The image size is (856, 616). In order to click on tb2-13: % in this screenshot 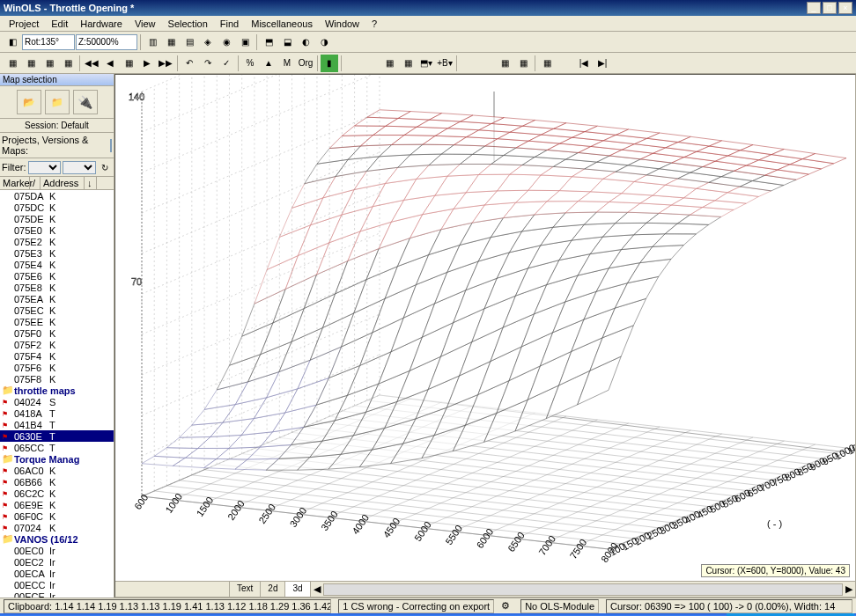, I will do `click(250, 63)`.